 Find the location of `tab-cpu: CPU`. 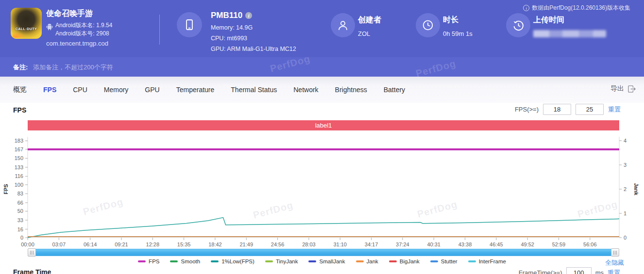

tab-cpu: CPU is located at coordinates (80, 90).